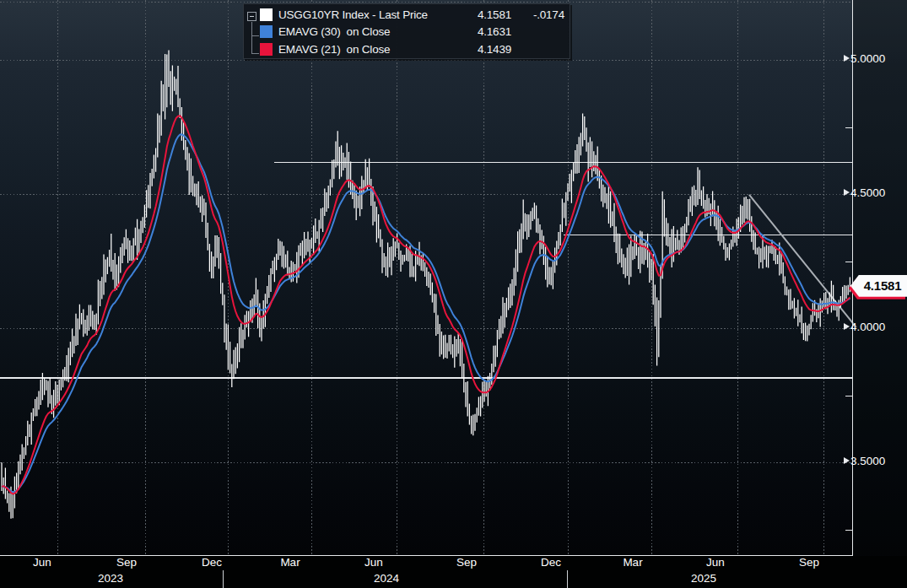 The width and height of the screenshot is (907, 588). Describe the element at coordinates (251, 17) in the screenshot. I see `collapse-icon` at that location.